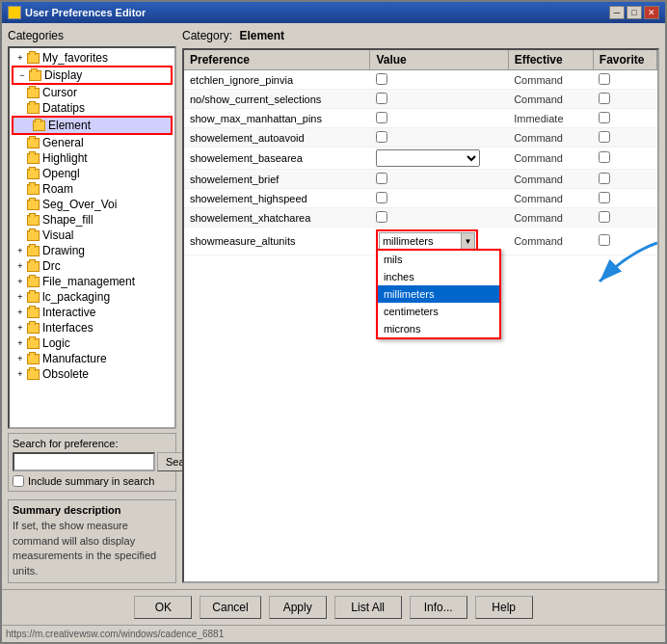 This screenshot has height=644, width=667. Describe the element at coordinates (33, 158) in the screenshot. I see `folder-icon-highlight` at that location.